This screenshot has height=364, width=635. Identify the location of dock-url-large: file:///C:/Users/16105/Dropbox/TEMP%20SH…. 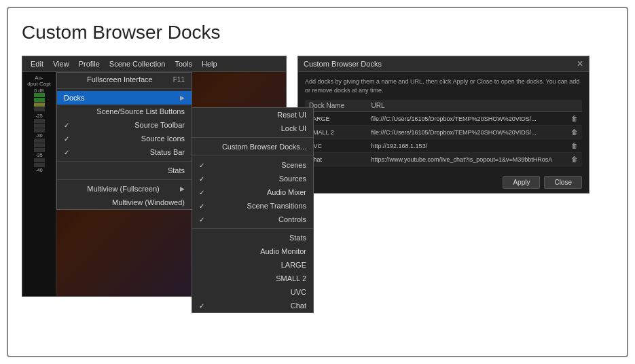
(465, 119).